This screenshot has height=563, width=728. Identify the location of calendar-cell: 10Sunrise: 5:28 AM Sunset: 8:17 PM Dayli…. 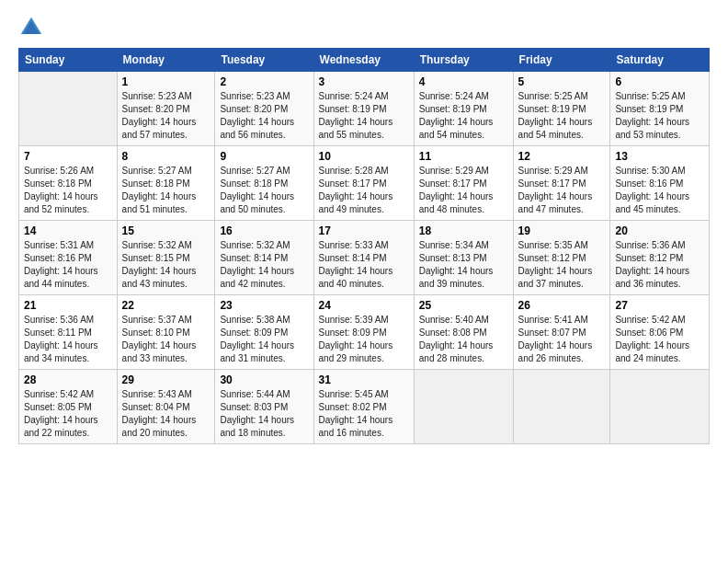
(364, 184).